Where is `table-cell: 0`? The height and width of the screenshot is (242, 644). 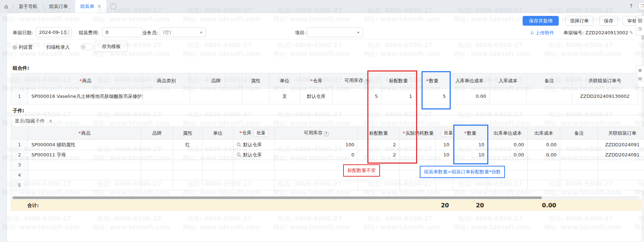 table-cell: 0 is located at coordinates (316, 155).